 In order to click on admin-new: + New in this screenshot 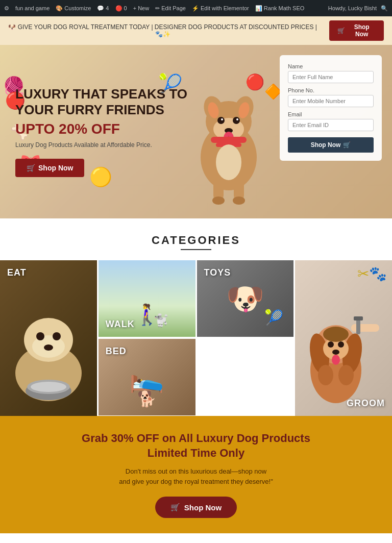, I will do `click(141, 8)`.